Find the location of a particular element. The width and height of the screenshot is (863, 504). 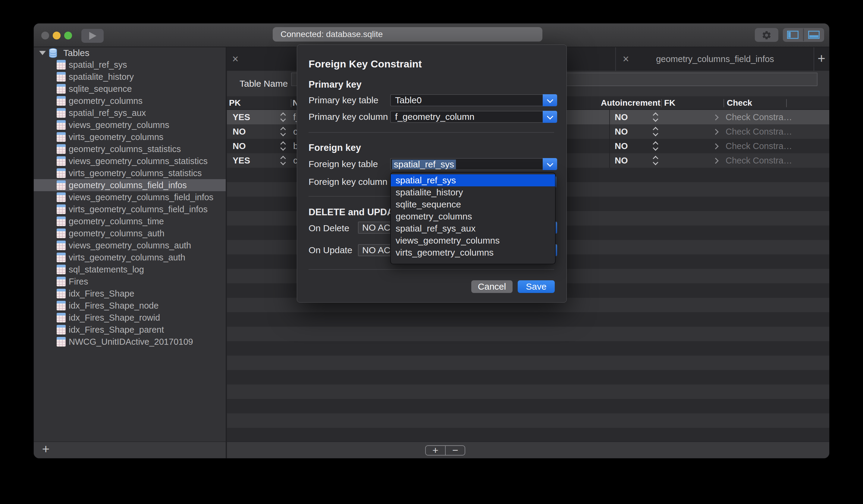

sidebar-item-virts_geometry_columns_statistics: virts_geometry_columns_statistics is located at coordinates (130, 173).